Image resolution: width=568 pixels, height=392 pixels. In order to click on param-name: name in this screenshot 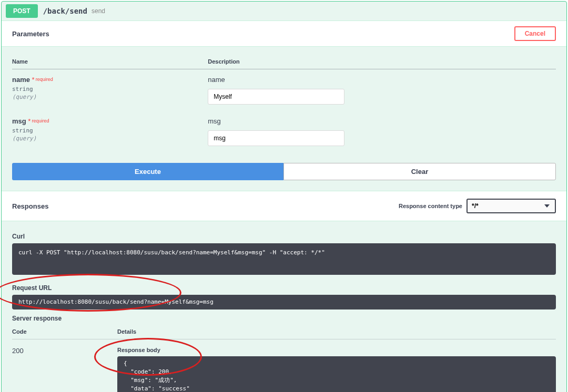, I will do `click(21, 80)`.